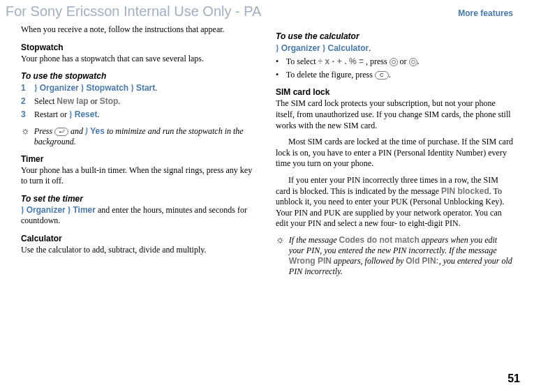 The image size is (534, 392). What do you see at coordinates (394, 153) in the screenshot?
I see `sim-paragraph-2: Most SIM cards are locked at the time of…` at bounding box center [394, 153].